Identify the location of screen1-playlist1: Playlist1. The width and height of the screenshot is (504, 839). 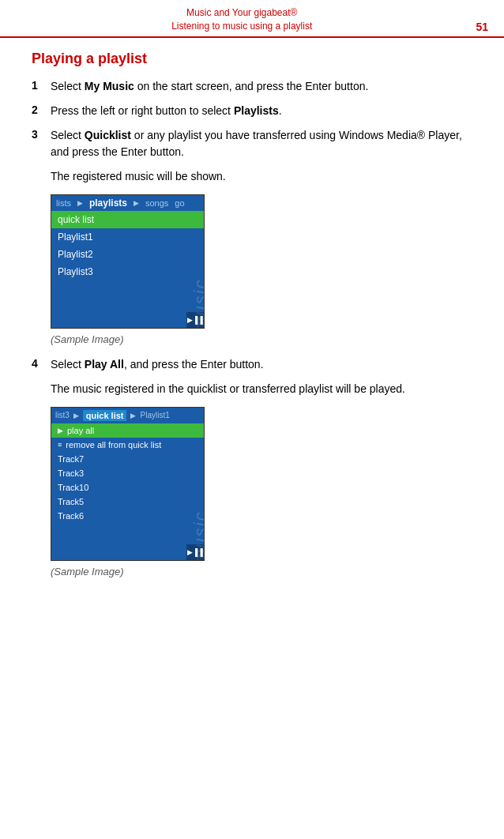
(128, 237).